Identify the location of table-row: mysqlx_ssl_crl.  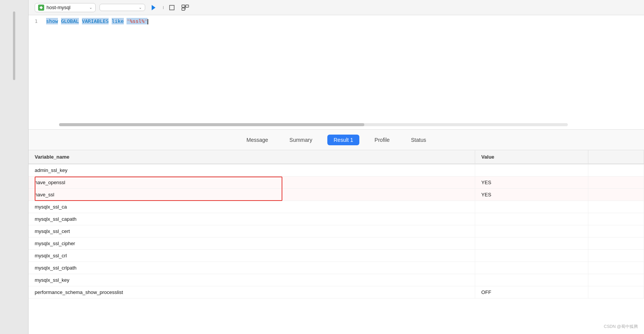
(336, 256).